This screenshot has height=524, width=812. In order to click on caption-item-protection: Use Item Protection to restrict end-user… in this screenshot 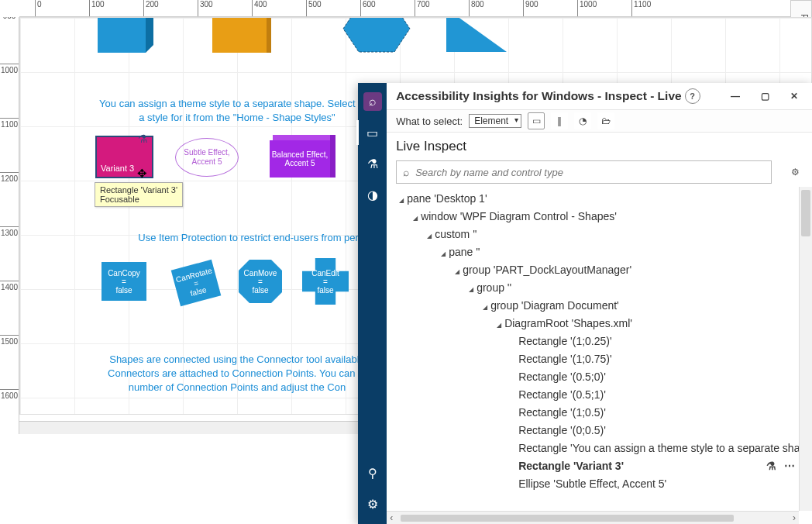, I will do `click(253, 238)`.